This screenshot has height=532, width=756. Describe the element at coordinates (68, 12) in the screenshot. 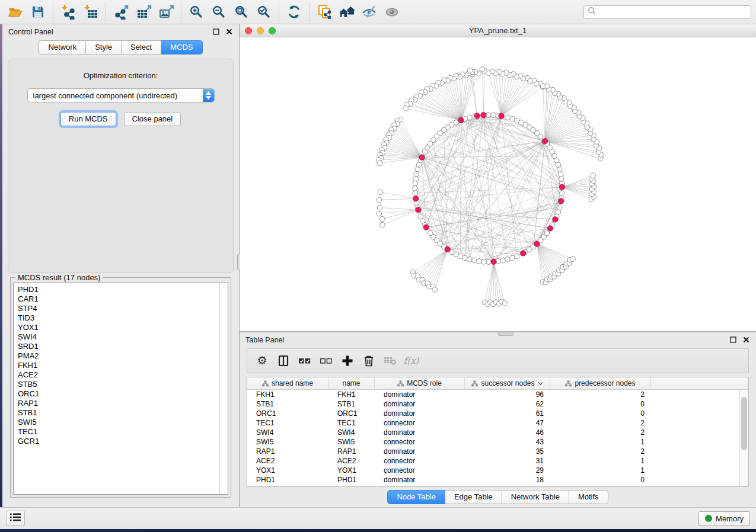

I see `import-network-icon` at that location.